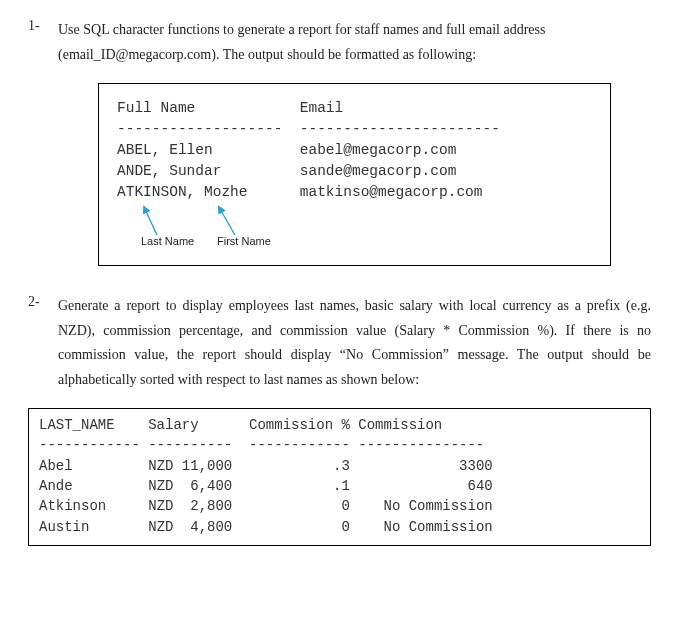 This screenshot has width=679, height=629. Describe the element at coordinates (56, 466) in the screenshot. I see `r2-1-last: Abel` at that location.